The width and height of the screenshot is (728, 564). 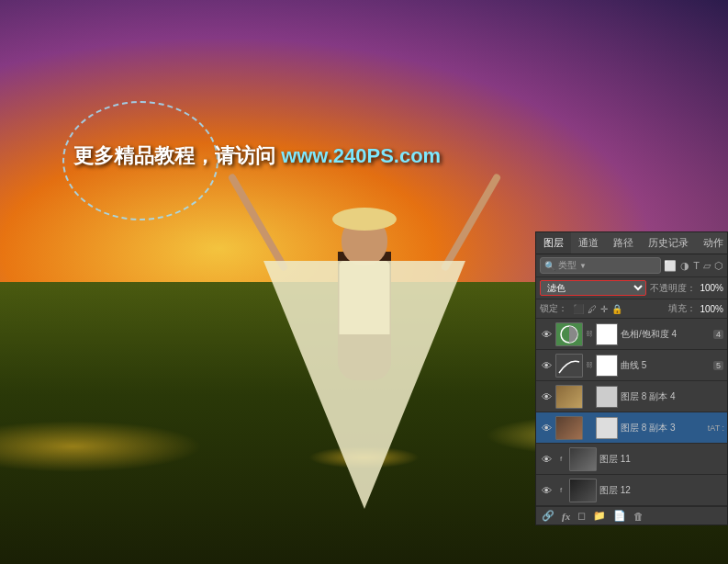 What do you see at coordinates (673, 288) in the screenshot?
I see `opacity-label: 不透明度：` at bounding box center [673, 288].